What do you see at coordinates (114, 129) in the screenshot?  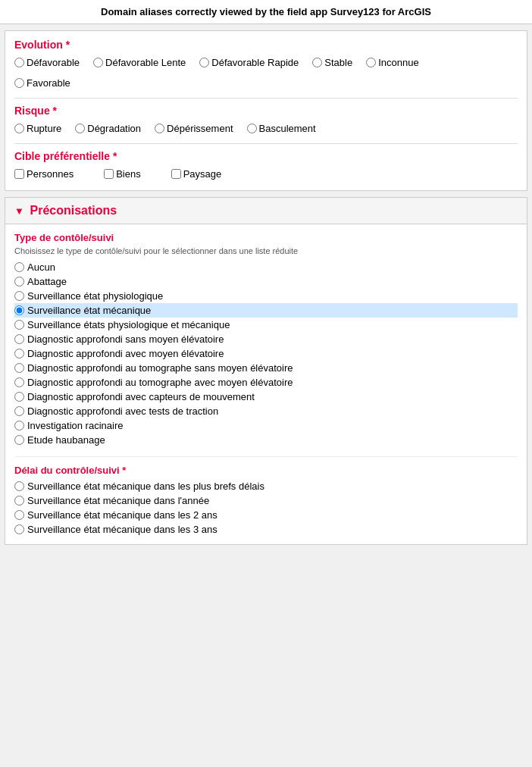 I see `risque-label-2: Dégradation` at bounding box center [114, 129].